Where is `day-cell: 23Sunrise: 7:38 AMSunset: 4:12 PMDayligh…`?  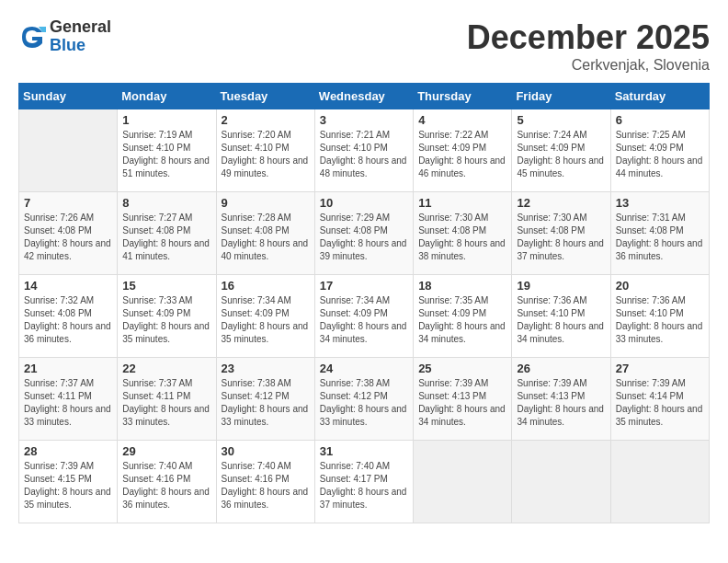
day-cell: 23Sunrise: 7:38 AMSunset: 4:12 PMDayligh… is located at coordinates (265, 399).